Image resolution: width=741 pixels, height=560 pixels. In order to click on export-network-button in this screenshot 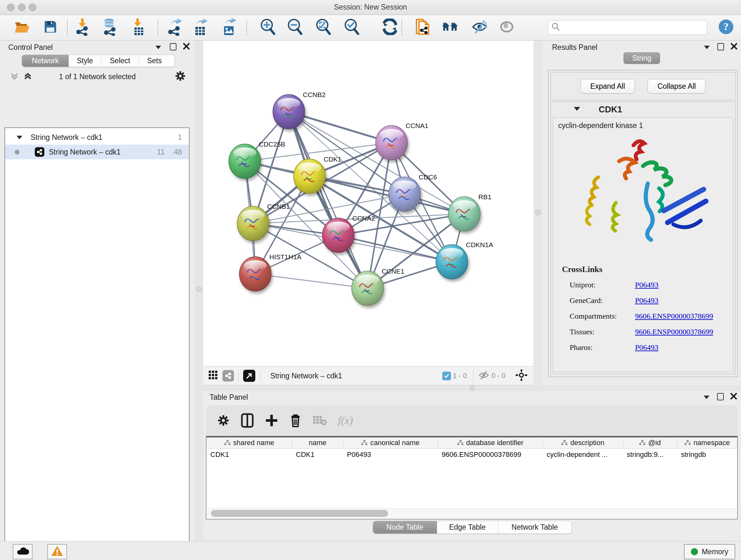, I will do `click(174, 27)`.